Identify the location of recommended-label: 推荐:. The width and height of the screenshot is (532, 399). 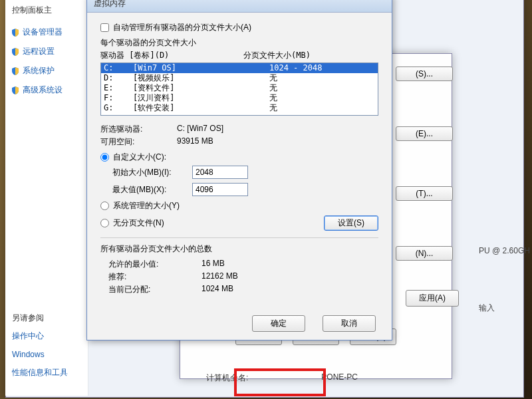
(155, 277).